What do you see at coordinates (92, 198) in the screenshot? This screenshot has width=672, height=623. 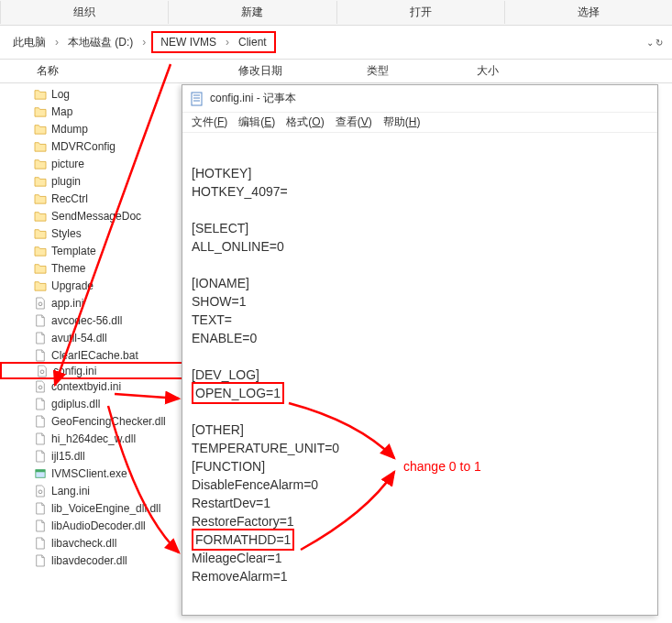 I see `file-row: RecCtrl` at bounding box center [92, 198].